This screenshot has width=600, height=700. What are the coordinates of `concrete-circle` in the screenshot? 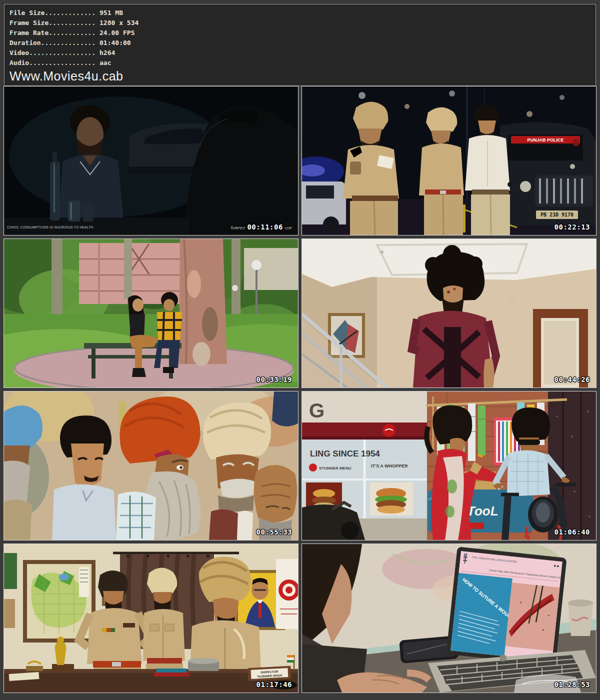 It's located at (154, 367).